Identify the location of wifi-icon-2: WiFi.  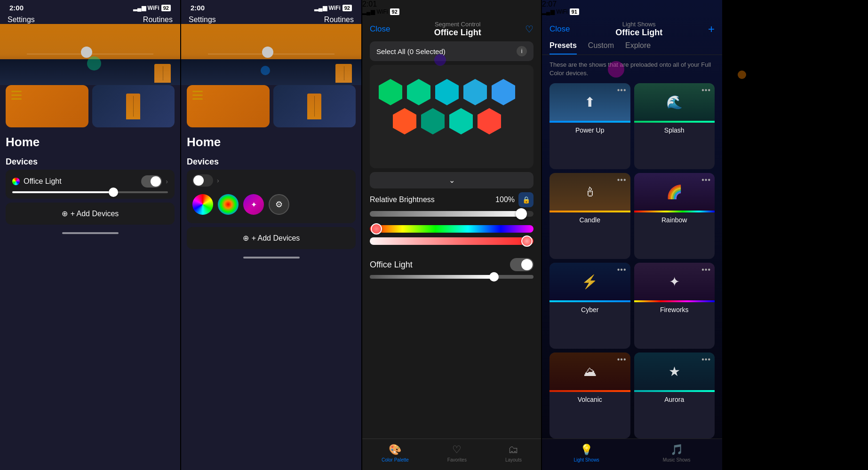
(335, 8).